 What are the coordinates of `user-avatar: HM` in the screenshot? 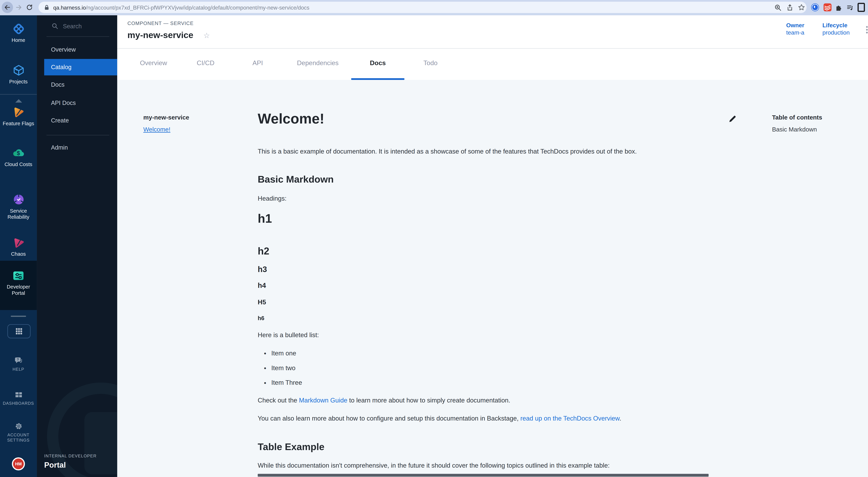 It's located at (19, 464).